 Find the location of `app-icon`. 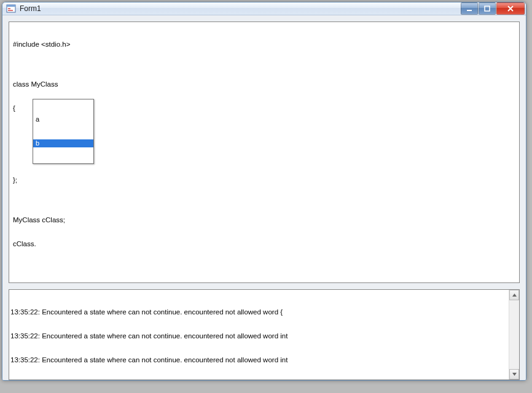

app-icon is located at coordinates (11, 9).